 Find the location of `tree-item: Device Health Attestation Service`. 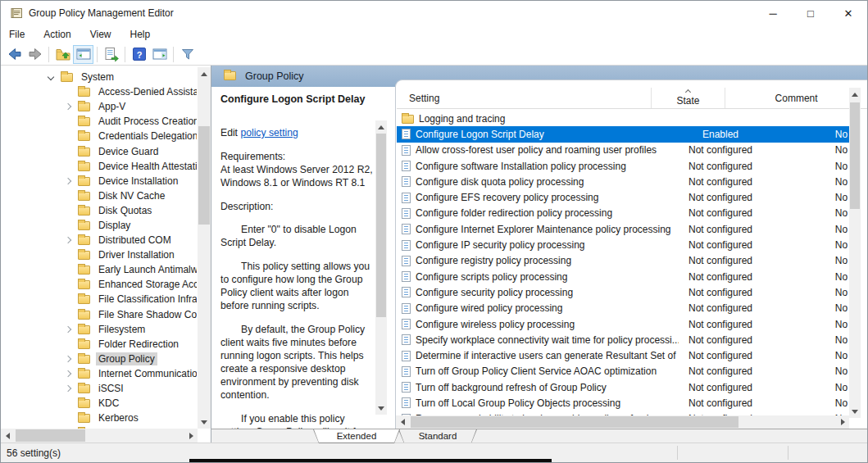

tree-item: Device Health Attestation Service is located at coordinates (98, 166).